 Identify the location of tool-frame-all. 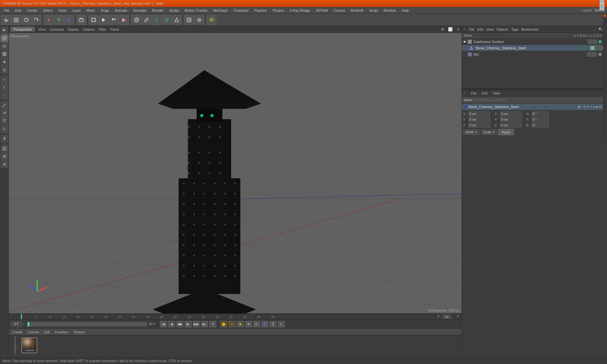
(94, 20).